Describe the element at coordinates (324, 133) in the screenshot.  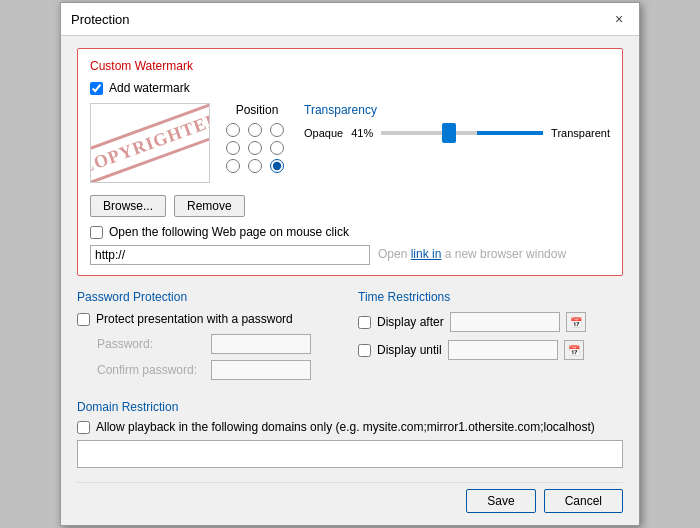
I see `opaque-label: Opaque` at that location.